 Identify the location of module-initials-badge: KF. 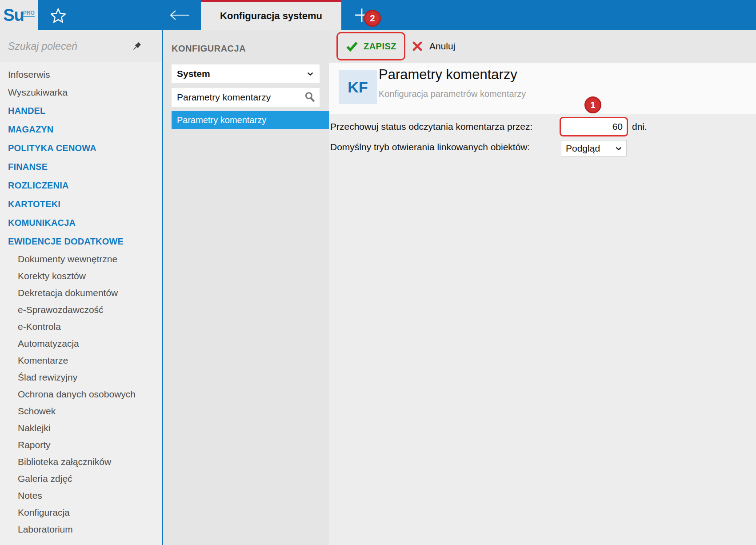
(358, 87).